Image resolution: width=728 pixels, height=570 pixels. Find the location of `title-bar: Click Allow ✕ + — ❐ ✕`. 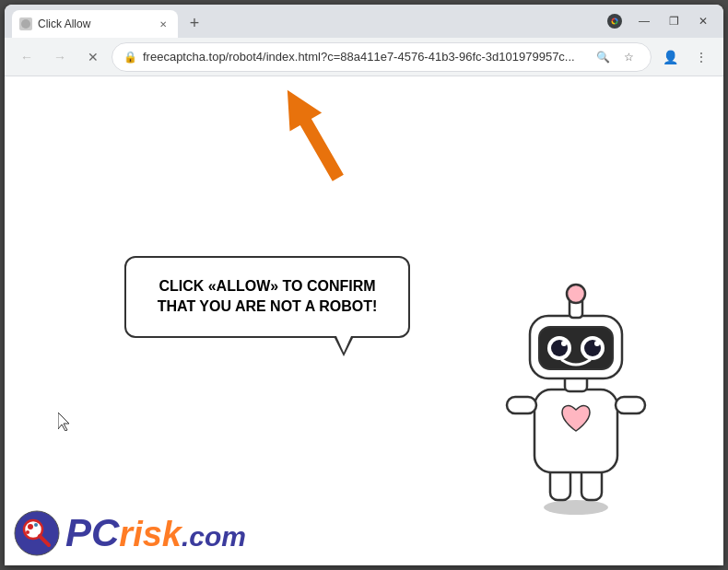

title-bar: Click Allow ✕ + — ❐ ✕ is located at coordinates (364, 21).